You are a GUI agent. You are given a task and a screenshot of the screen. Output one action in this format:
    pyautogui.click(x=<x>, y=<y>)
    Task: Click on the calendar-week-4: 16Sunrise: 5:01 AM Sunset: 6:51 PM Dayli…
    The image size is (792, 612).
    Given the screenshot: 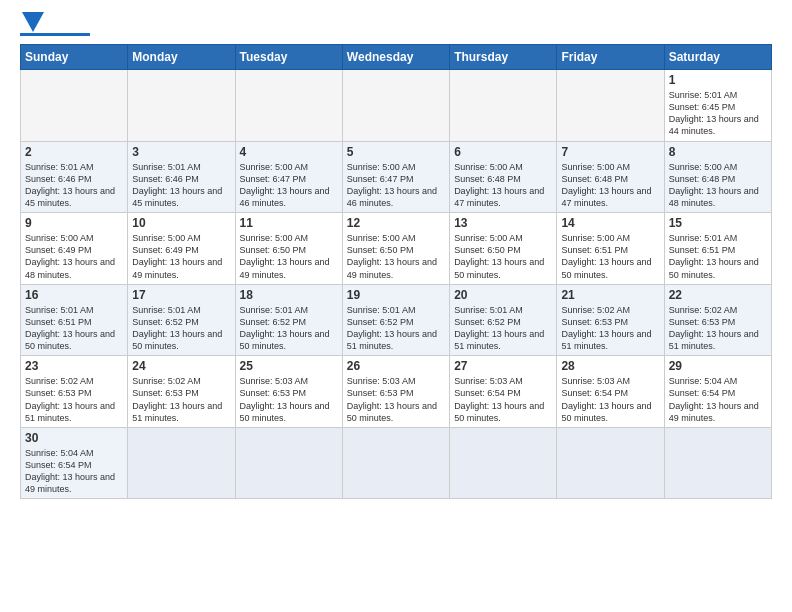 What is the action you would take?
    pyautogui.click(x=396, y=320)
    